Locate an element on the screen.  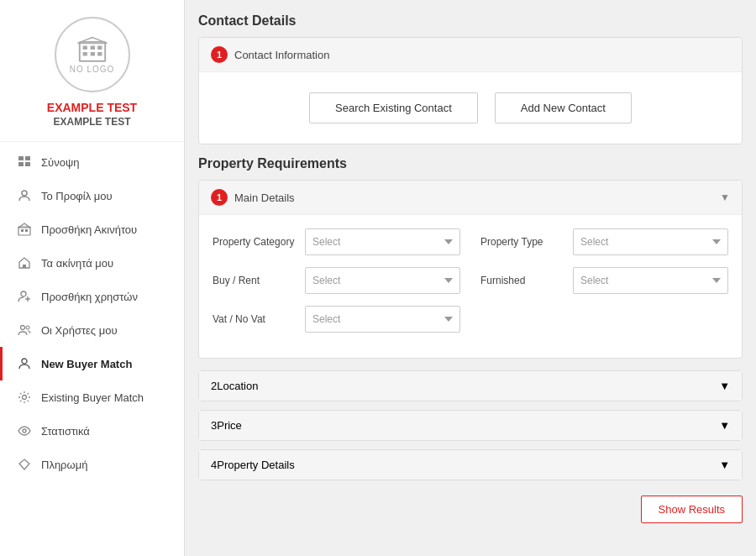
location-card: 2 Location ▼ is located at coordinates (470, 386).